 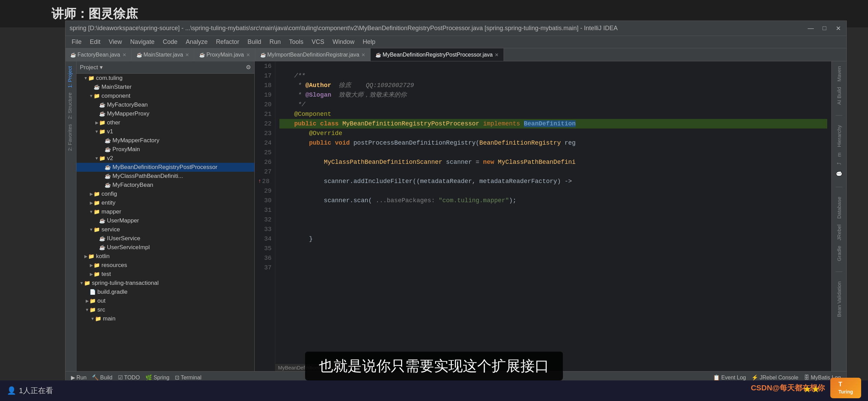 I want to click on right-panel: Maven AI Build — Hierarchy m ⤴ 💬 — Datab…, so click(x=839, y=216).